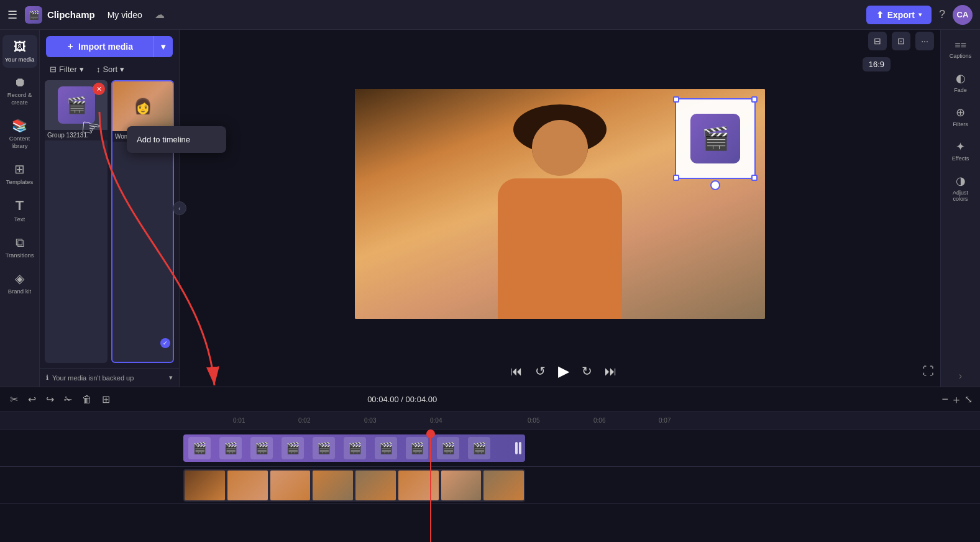 This screenshot has height=542, width=980. Describe the element at coordinates (961, 56) in the screenshot. I see `captions-label: Captions` at that location.